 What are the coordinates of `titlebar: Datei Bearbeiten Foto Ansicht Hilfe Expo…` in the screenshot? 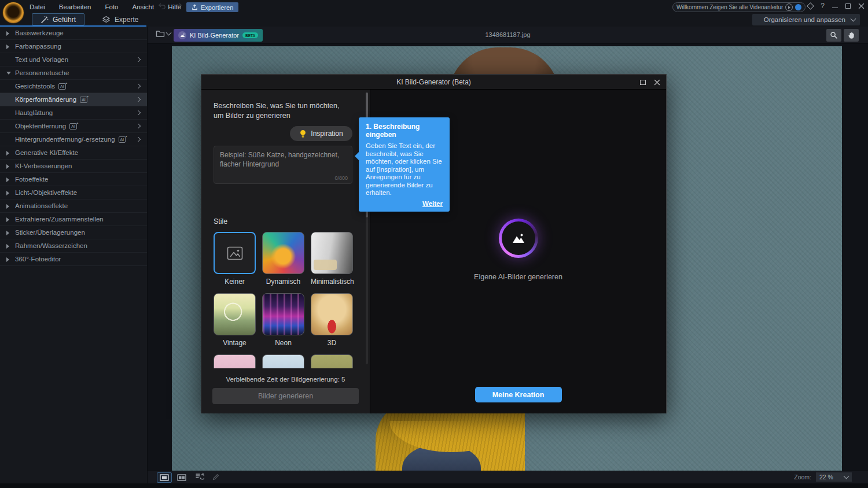 It's located at (434, 13).